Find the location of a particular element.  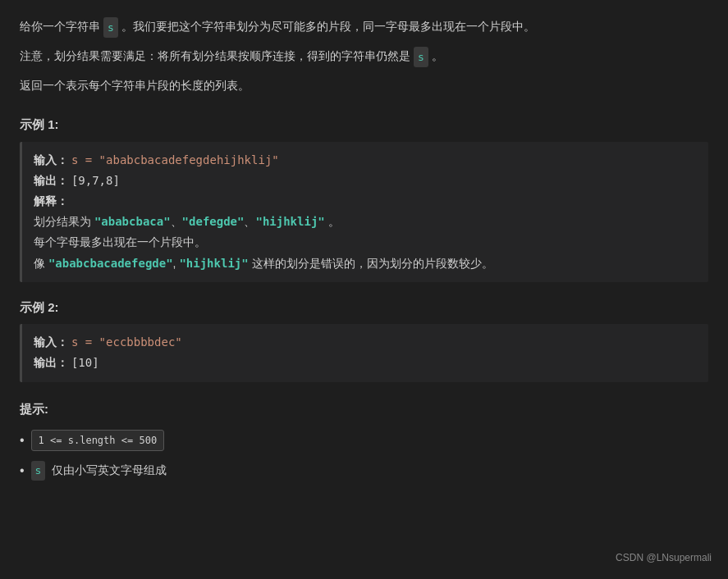

desc-line2-pre: 注意，划分结果需要满足：将所有划分结果按顺序连接，得到的字符串仍然是 is located at coordinates (215, 56).